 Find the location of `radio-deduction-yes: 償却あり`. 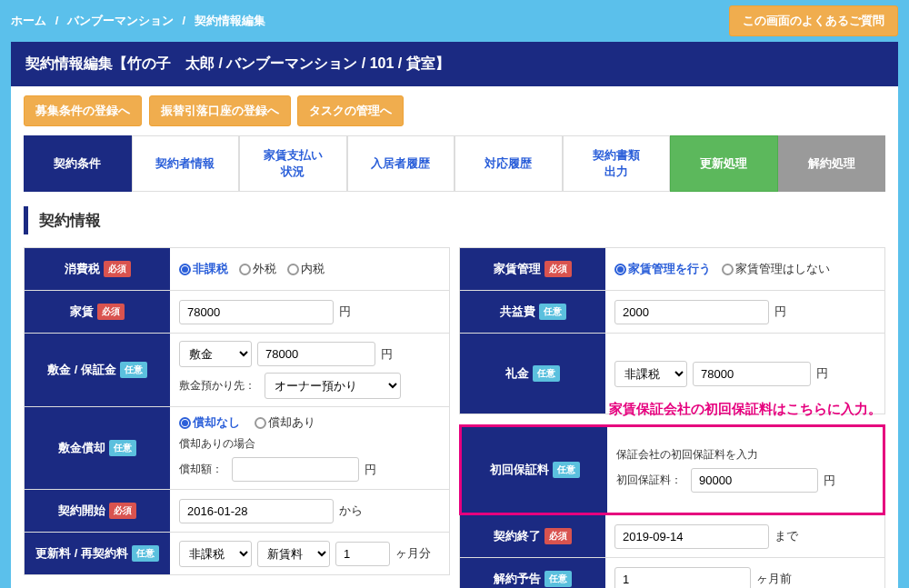

radio-deduction-yes: 償却あり is located at coordinates (285, 423).